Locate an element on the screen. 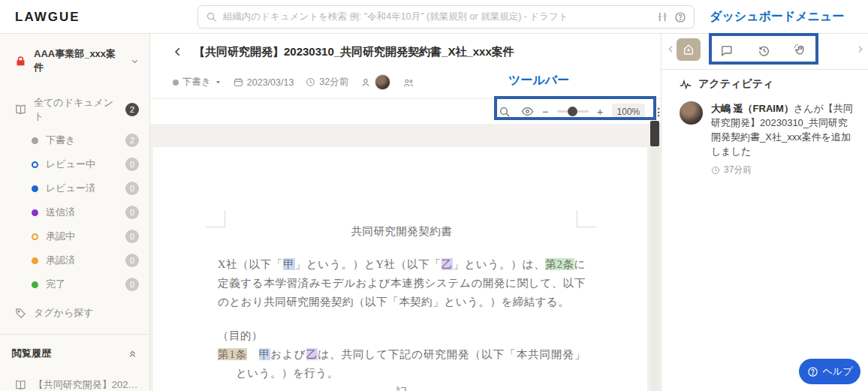 This screenshot has height=391, width=868. status-label: 承認中 is located at coordinates (60, 236).